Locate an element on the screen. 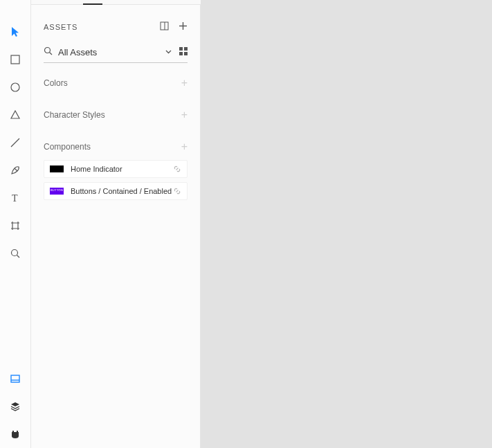 Image resolution: width=492 pixels, height=448 pixels. line-icon is located at coordinates (15, 143).